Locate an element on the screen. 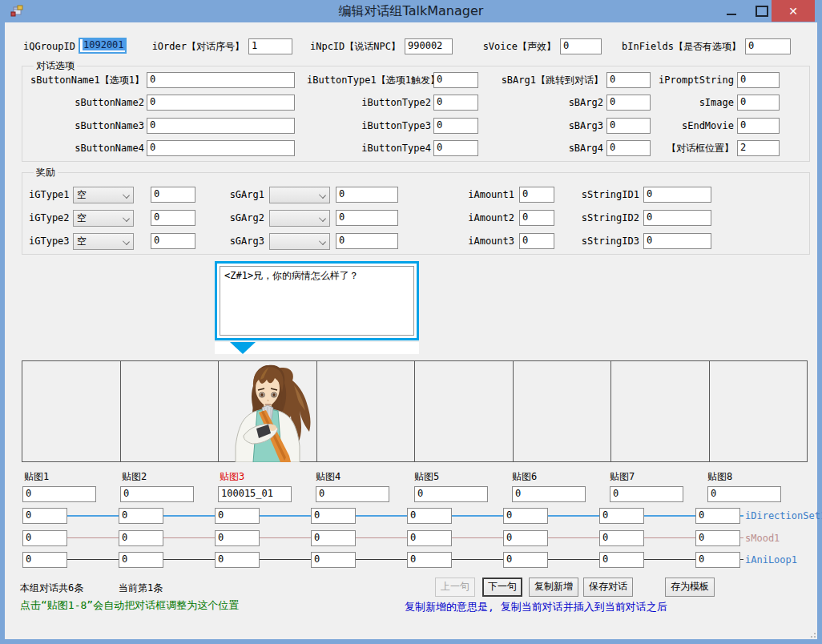 This screenshot has height=644, width=822. igtype1-num-input: 0 is located at coordinates (173, 195).